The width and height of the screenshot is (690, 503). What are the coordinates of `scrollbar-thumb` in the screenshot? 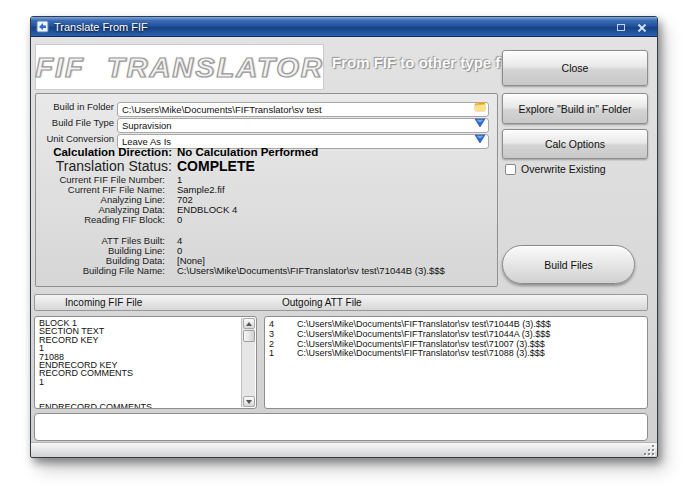 It's located at (249, 336).